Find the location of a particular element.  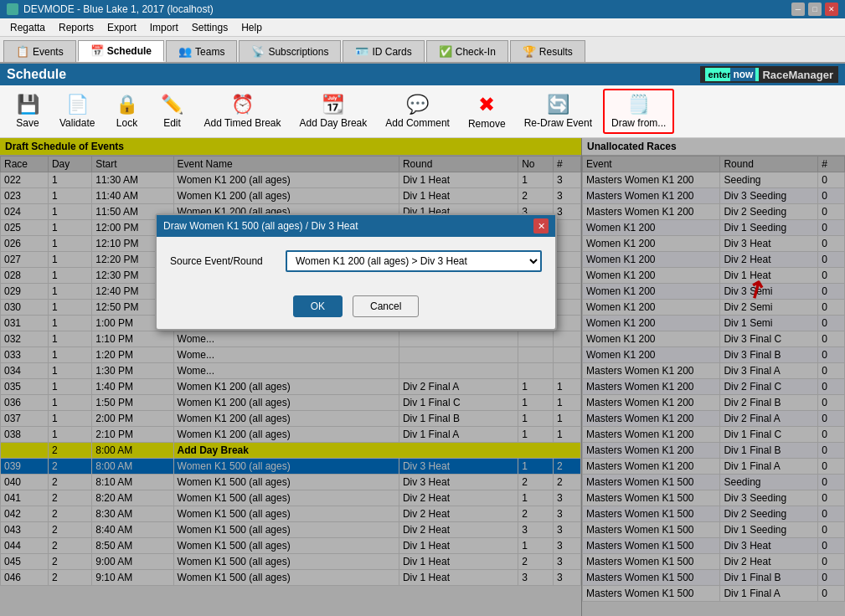

menu-settings: Settings is located at coordinates (209, 28).